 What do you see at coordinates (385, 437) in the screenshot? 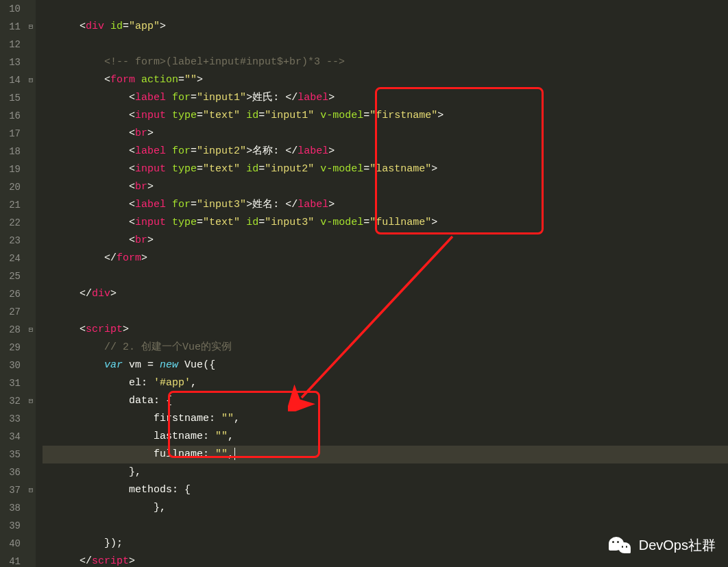
I see `code-line: lastname: "",` at bounding box center [385, 437].